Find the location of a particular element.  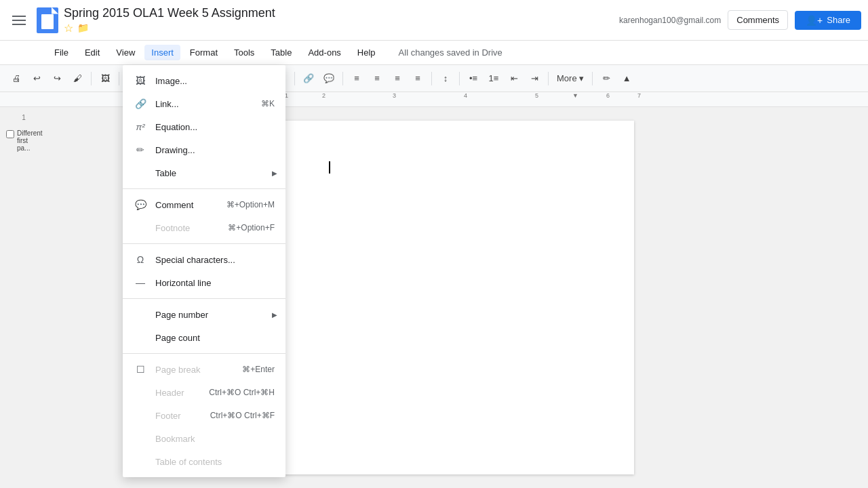

bookmark-menu-icon is located at coordinates (140, 439).